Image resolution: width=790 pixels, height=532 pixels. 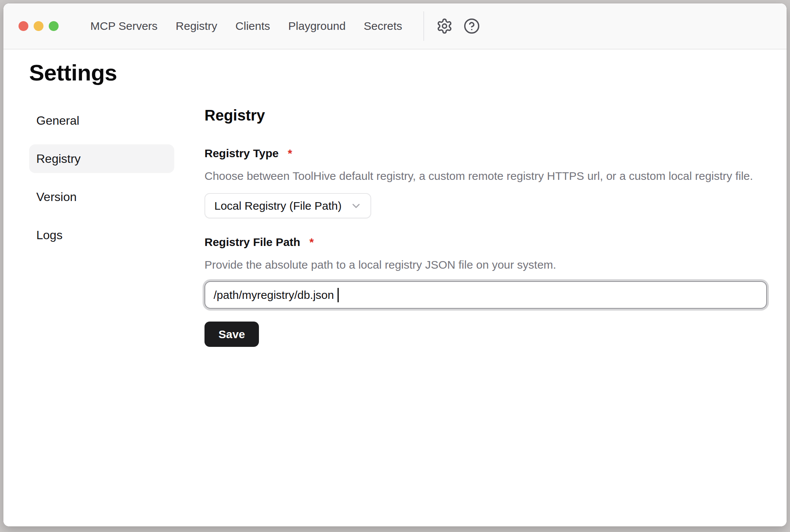 I want to click on registry-file-path-input-wrap, so click(x=486, y=295).